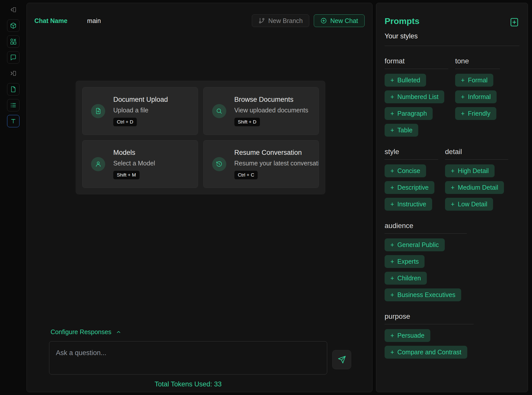  Describe the element at coordinates (13, 26) in the screenshot. I see `models-tool-button` at that location.